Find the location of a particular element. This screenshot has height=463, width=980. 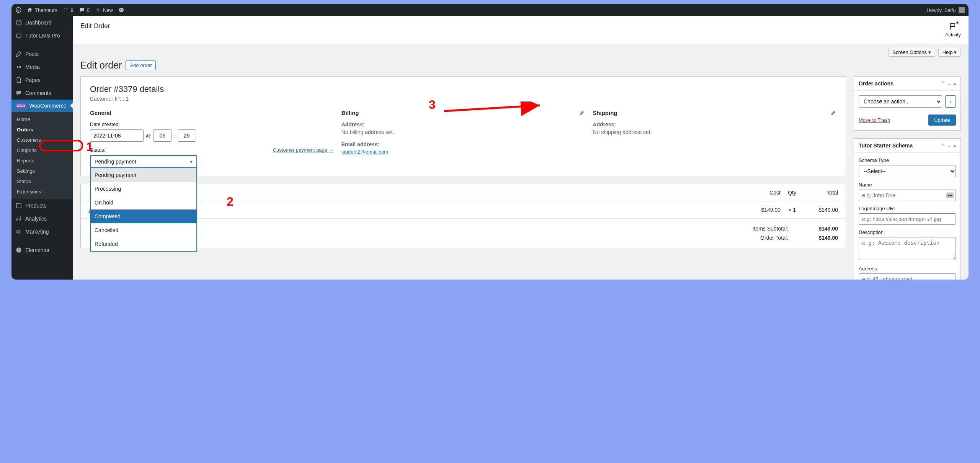

wp-logo-icon is located at coordinates (18, 10).